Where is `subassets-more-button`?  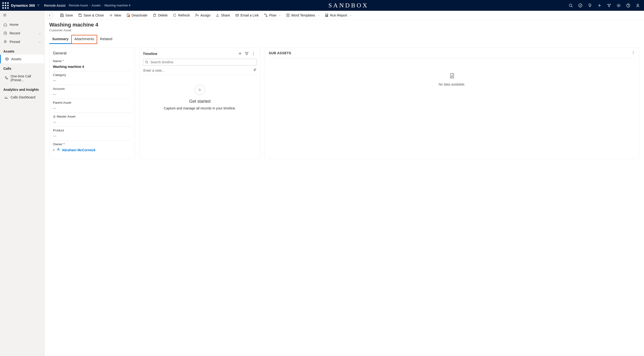 subassets-more-button is located at coordinates (633, 53).